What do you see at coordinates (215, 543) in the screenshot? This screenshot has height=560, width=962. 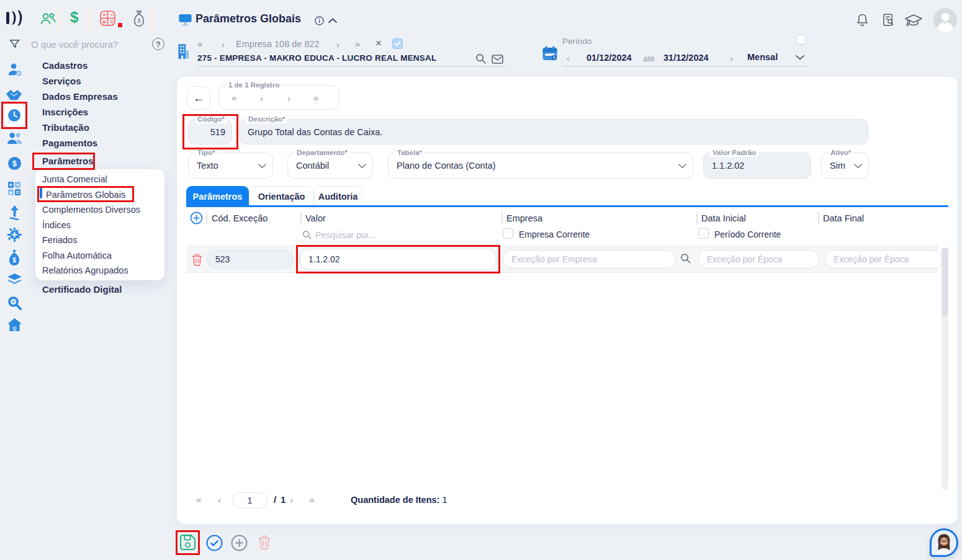 I see `confirm-button` at bounding box center [215, 543].